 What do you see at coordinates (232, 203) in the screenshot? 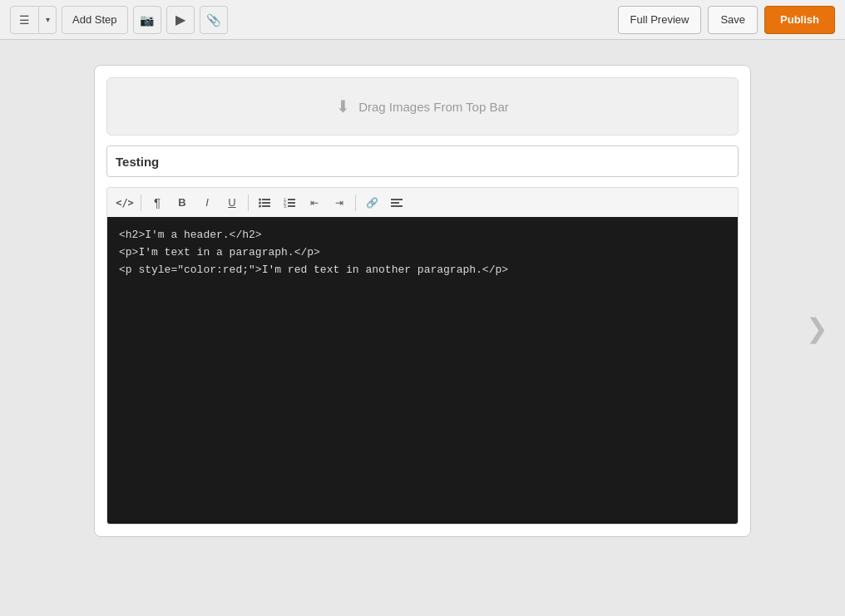
I see `underline-button: U` at bounding box center [232, 203].